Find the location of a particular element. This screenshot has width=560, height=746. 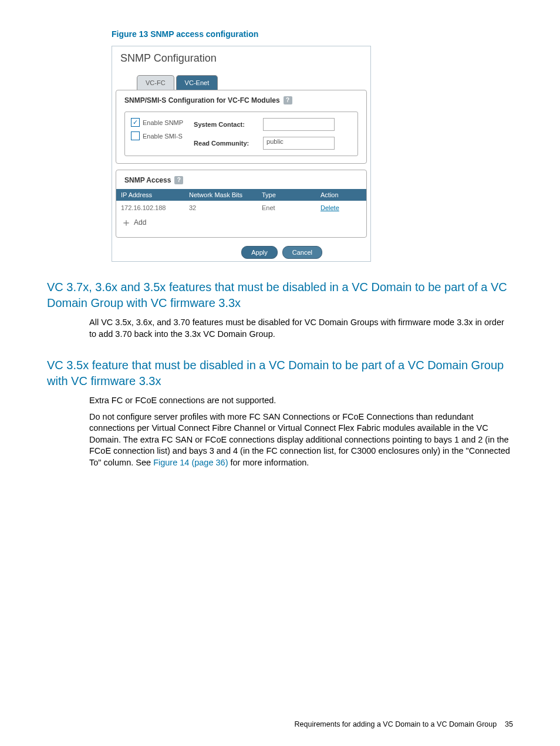

col-mask: Network Mask Bits is located at coordinates (221, 195).